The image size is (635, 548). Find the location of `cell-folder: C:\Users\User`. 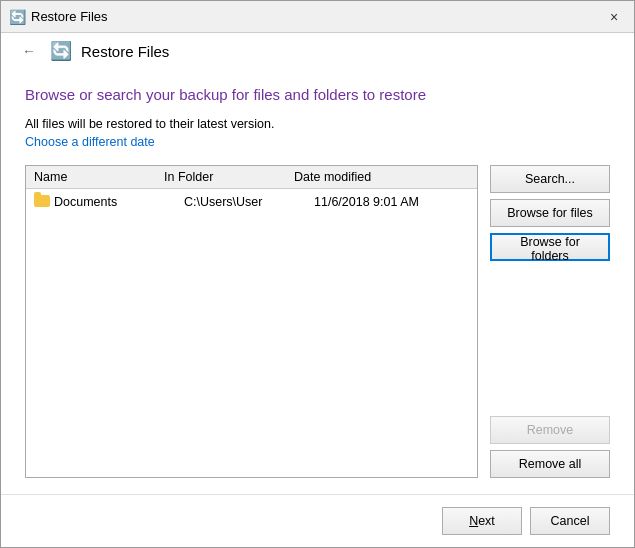

cell-folder: C:\Users\User is located at coordinates (249, 202).